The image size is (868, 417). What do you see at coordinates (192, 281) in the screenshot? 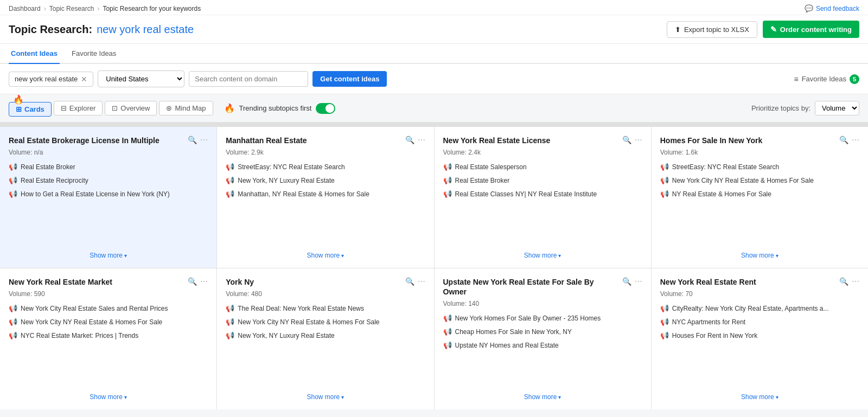
I see `card-search-icon-4: 🔍` at bounding box center [192, 281].